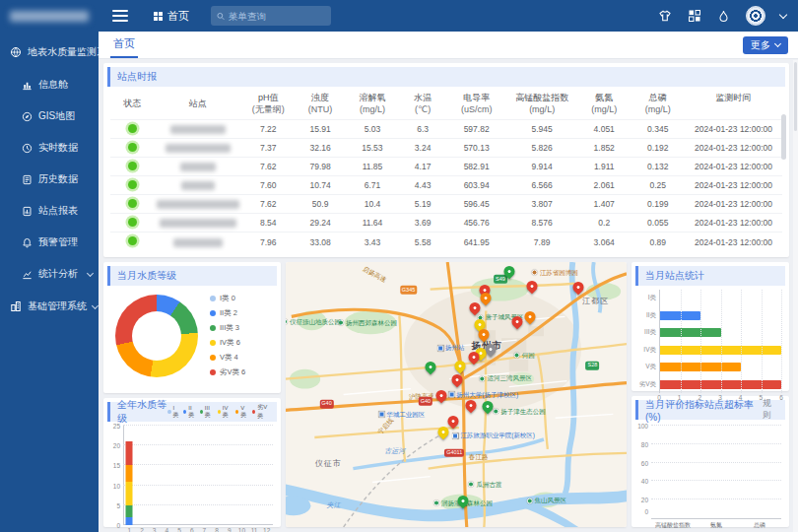  I want to click on station-name-redacted, so click(198, 242).